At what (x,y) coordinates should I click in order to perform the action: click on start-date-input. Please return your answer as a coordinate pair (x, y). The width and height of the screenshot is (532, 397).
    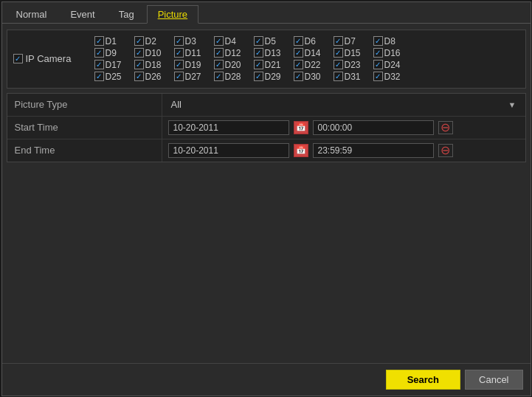
    Looking at the image, I should click on (229, 128).